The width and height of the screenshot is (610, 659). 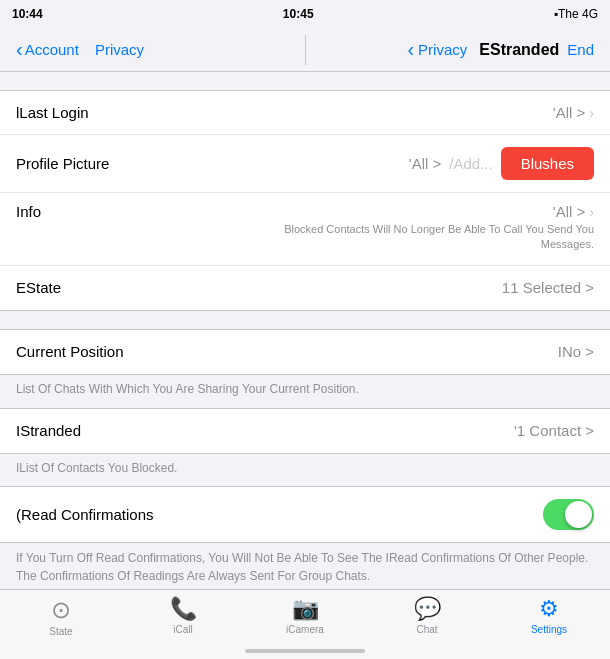 What do you see at coordinates (576, 14) in the screenshot?
I see `signal-battery: ▪The 4G` at bounding box center [576, 14].